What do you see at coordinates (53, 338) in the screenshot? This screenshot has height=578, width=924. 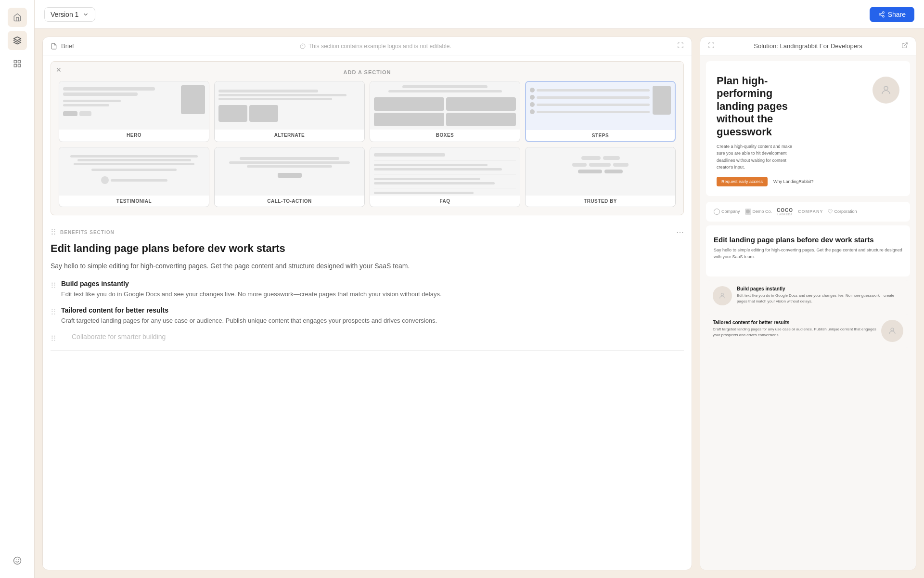 I see `benefit-drag-3: ⠿` at bounding box center [53, 338].